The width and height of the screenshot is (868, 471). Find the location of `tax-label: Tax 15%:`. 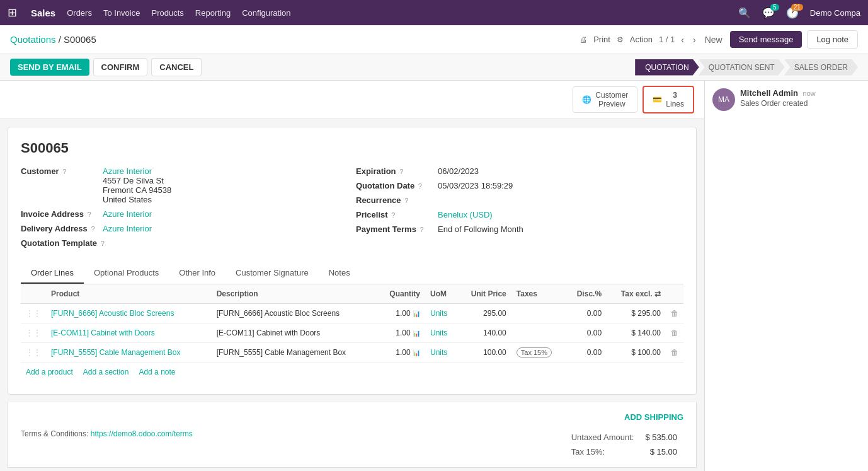

tax-label: Tax 15%: is located at coordinates (603, 451).